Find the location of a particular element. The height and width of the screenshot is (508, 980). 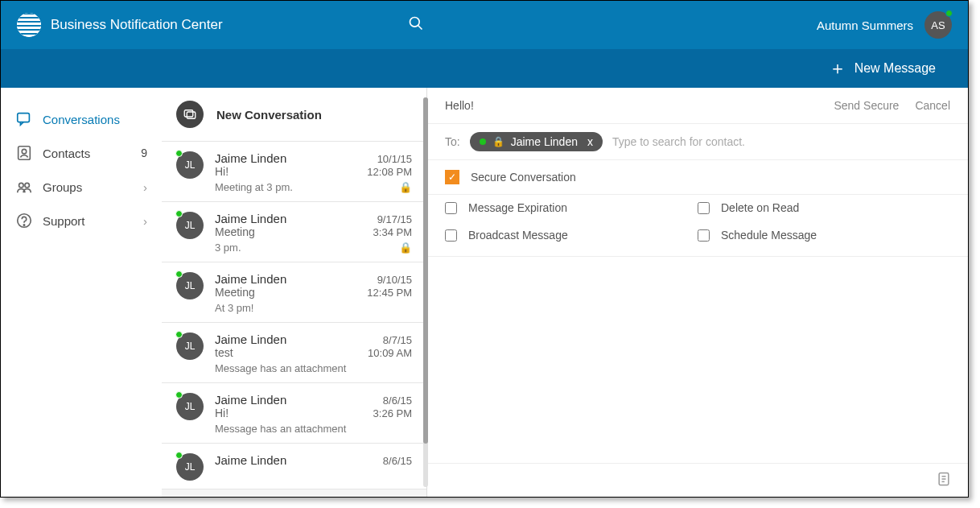

option-label: Schedule Message is located at coordinates (769, 235).